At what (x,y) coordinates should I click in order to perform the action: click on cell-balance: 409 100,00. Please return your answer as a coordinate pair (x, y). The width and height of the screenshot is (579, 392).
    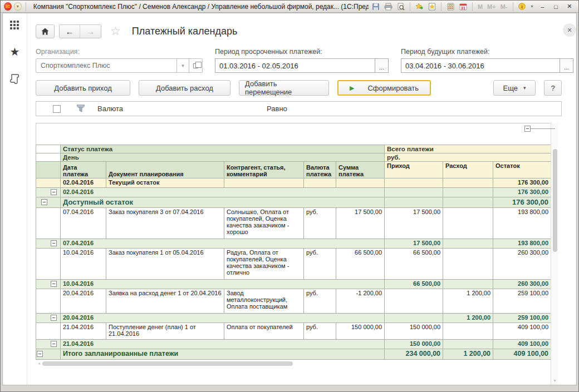
    Looking at the image, I should click on (522, 355).